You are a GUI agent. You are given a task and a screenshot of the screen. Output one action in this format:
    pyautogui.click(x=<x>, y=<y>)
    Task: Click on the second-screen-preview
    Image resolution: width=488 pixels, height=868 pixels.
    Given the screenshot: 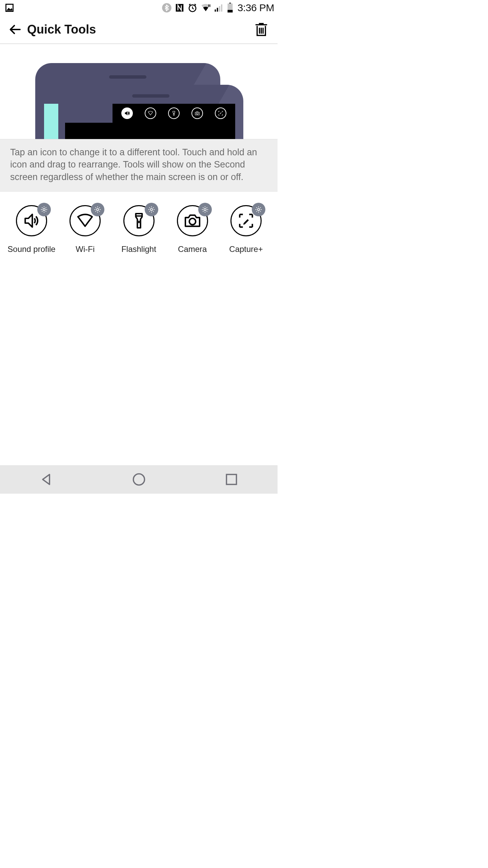 What is the action you would take?
    pyautogui.click(x=174, y=113)
    